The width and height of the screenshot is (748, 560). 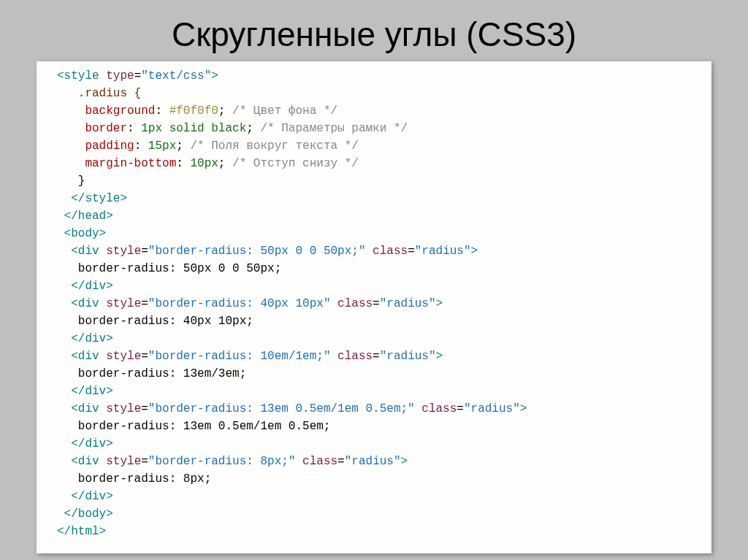 I want to click on code-line: border-radius: 40px 10px;, so click(x=155, y=321).